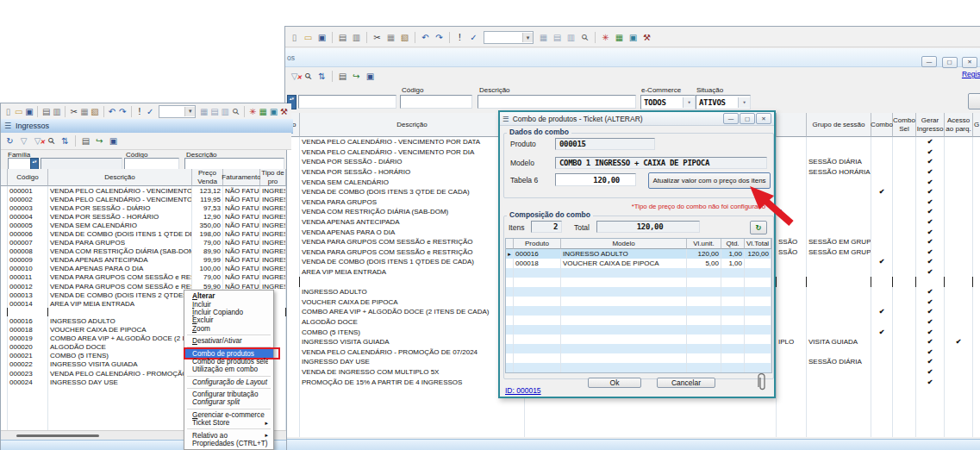  Describe the element at coordinates (24, 141) in the screenshot. I see `filter-icon: ▽` at that location.